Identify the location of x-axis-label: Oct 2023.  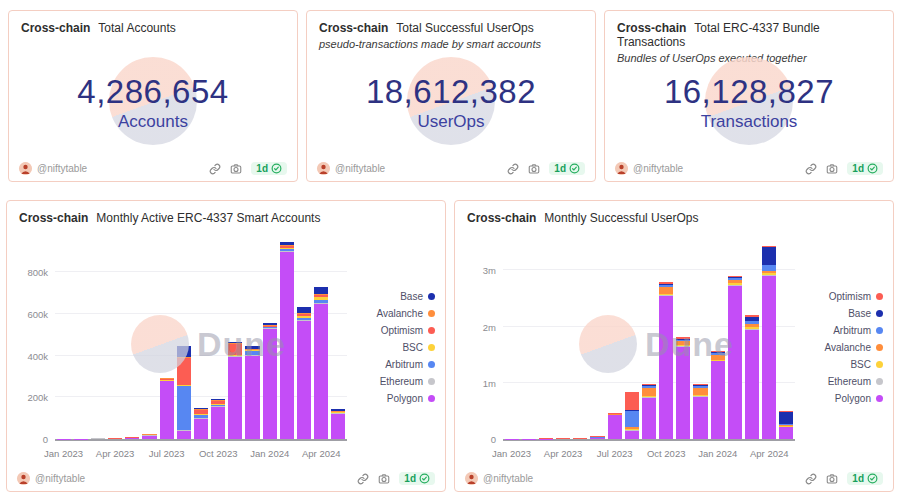
(666, 454).